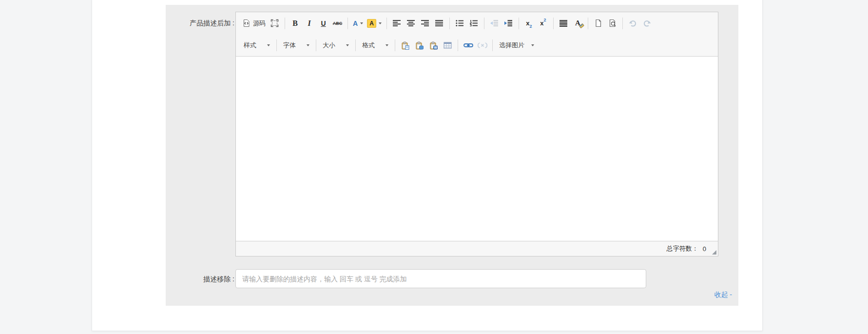 Image resolution: width=868 pixels, height=334 pixels. I want to click on unlink-icon, so click(482, 45).